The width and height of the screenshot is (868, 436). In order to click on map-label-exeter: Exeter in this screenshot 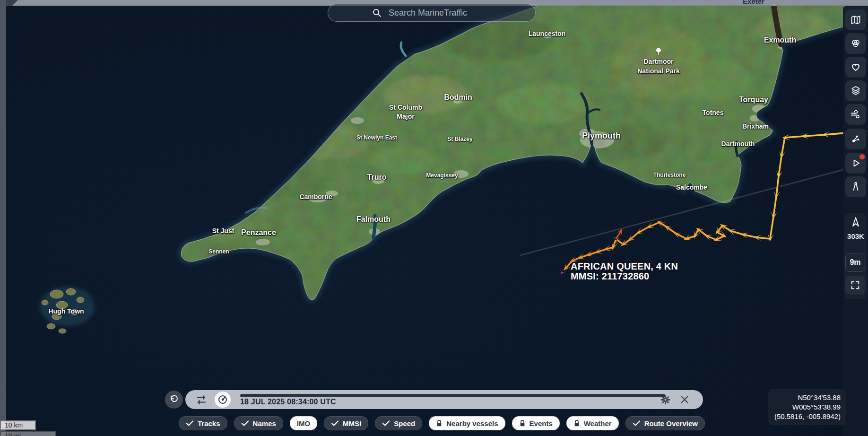, I will do `click(754, 3)`.